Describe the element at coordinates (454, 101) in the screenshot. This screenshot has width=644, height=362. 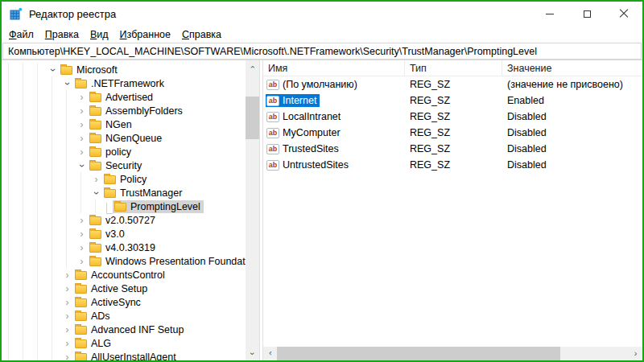
I see `value-type: REG_SZ` at that location.